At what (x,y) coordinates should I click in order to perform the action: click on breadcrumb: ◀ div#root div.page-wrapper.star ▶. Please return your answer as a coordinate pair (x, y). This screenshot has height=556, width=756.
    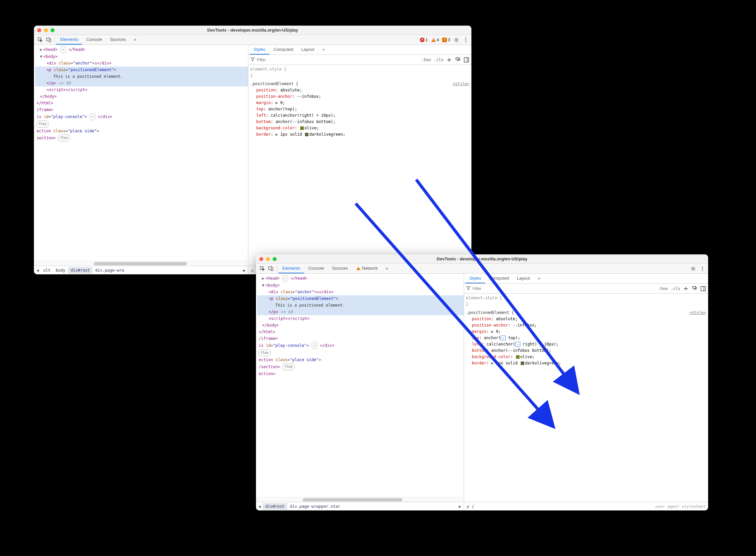
    Looking at the image, I should click on (360, 506).